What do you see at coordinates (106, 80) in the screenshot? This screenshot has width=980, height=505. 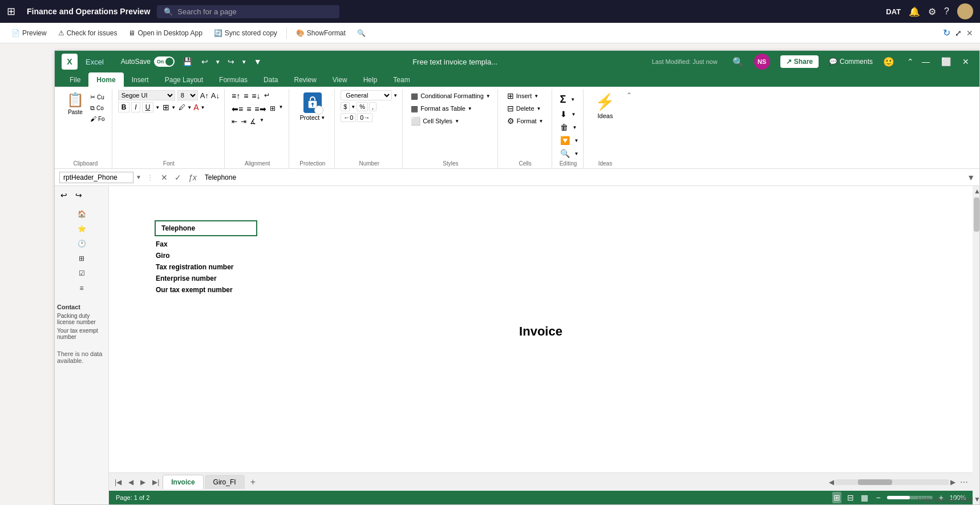 I see `tab-home: Home` at bounding box center [106, 80].